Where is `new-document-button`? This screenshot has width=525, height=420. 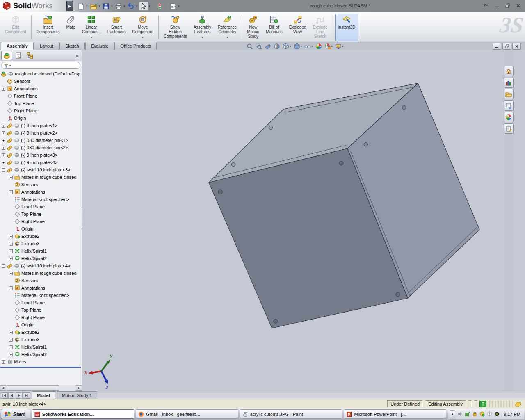
new-document-button is located at coordinates (81, 6).